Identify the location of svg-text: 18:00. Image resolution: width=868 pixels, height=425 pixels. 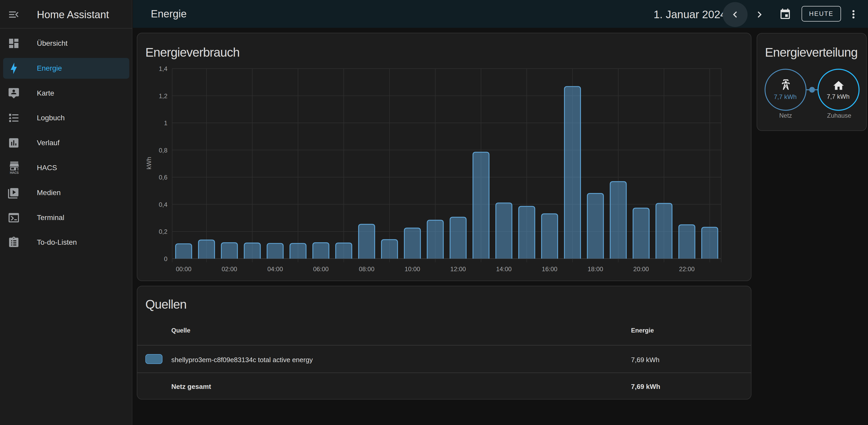
(595, 269).